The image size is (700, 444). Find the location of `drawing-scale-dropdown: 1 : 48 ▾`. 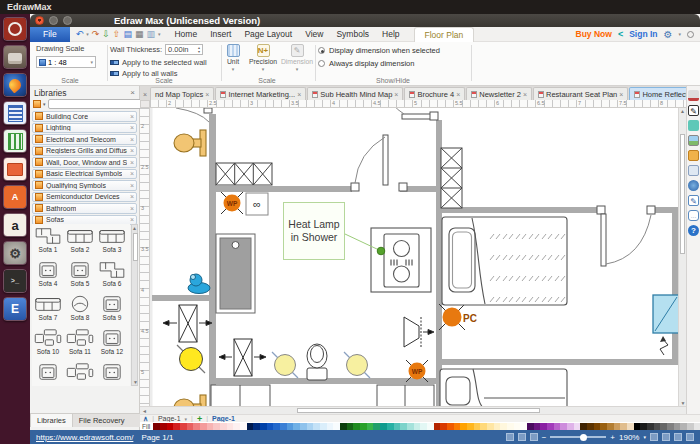

drawing-scale-dropdown: 1 : 48 ▾ is located at coordinates (66, 62).